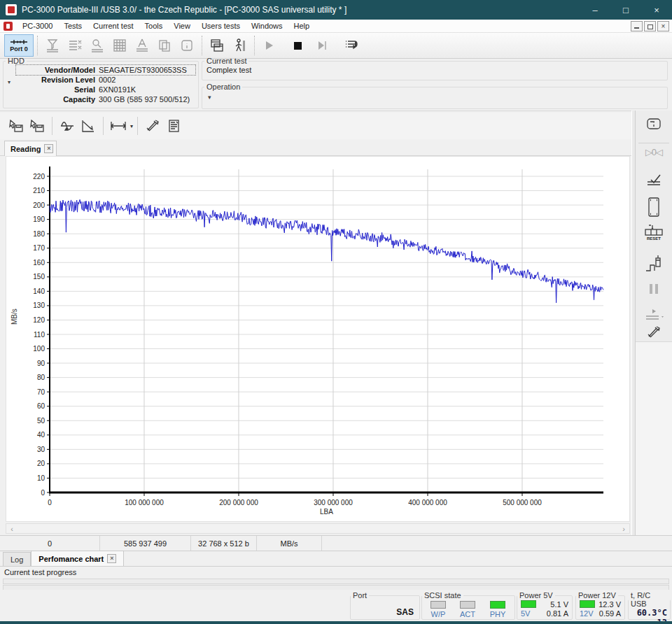  Describe the element at coordinates (41, 406) in the screenshot. I see `svg-text: 60` at that location.